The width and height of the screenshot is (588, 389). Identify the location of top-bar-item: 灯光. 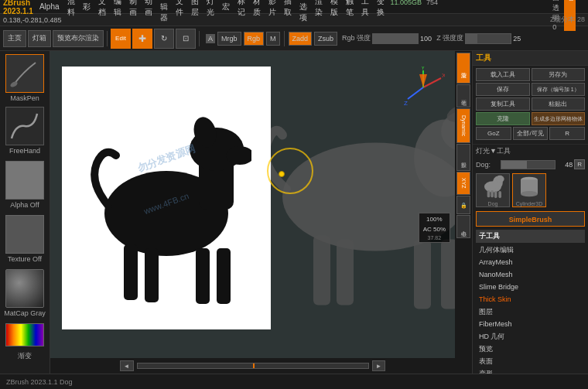
(210, 9).